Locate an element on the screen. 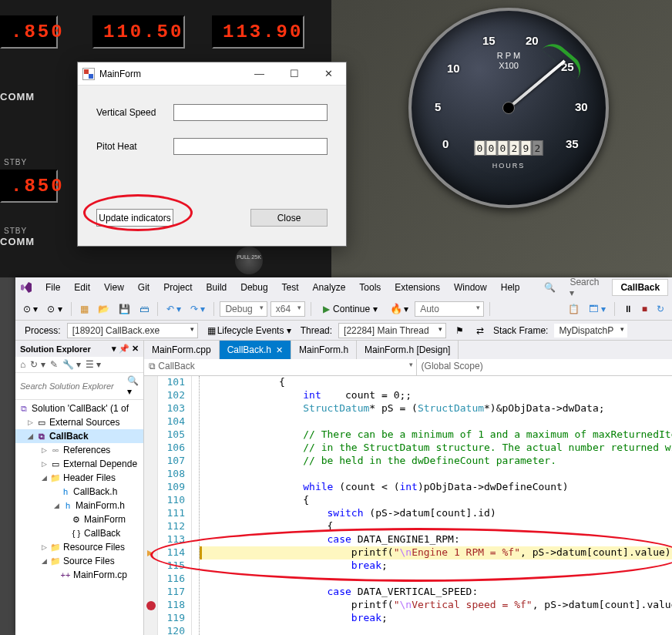 The image size is (672, 635). tree-external-sources: ▷▭External Sources is located at coordinates (79, 422).